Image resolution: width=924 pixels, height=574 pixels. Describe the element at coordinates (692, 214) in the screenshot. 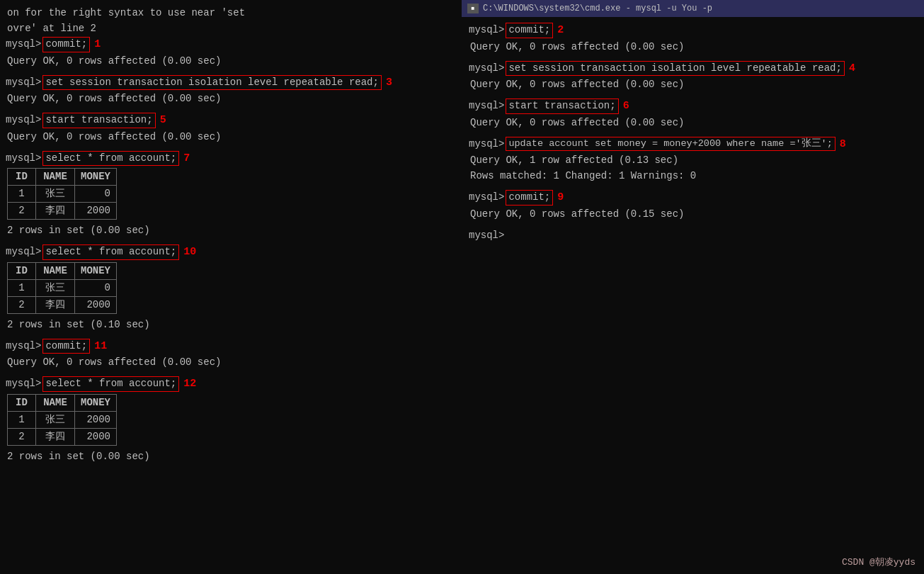

I see `output-r9: Query OK, 0 rows affected (0.15 sec)` at that location.